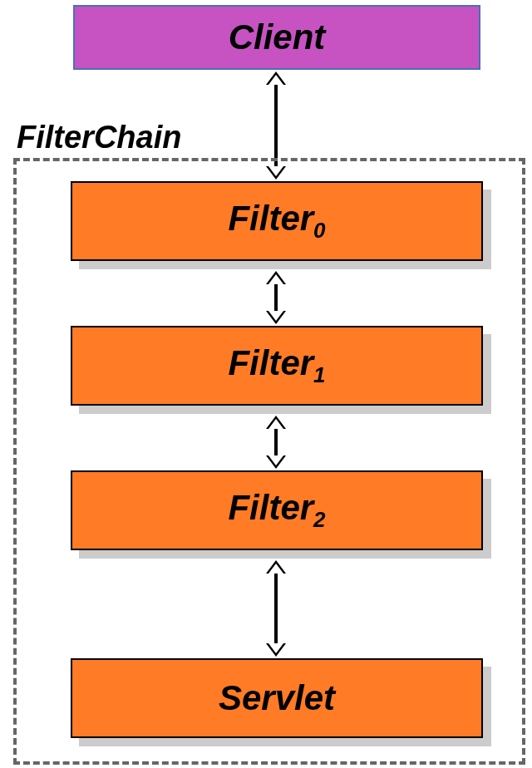 Image resolution: width=532 pixels, height=768 pixels. What do you see at coordinates (277, 37) in the screenshot?
I see `client-box: Client` at bounding box center [277, 37].